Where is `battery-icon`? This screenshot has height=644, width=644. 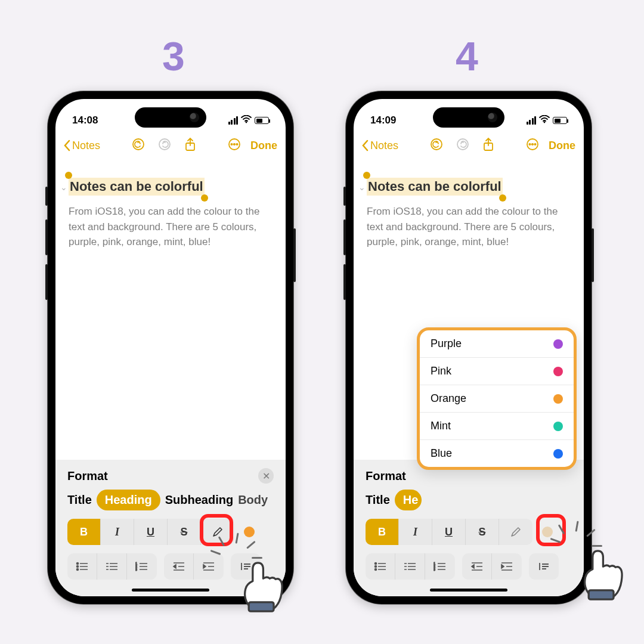 battery-icon is located at coordinates (560, 120).